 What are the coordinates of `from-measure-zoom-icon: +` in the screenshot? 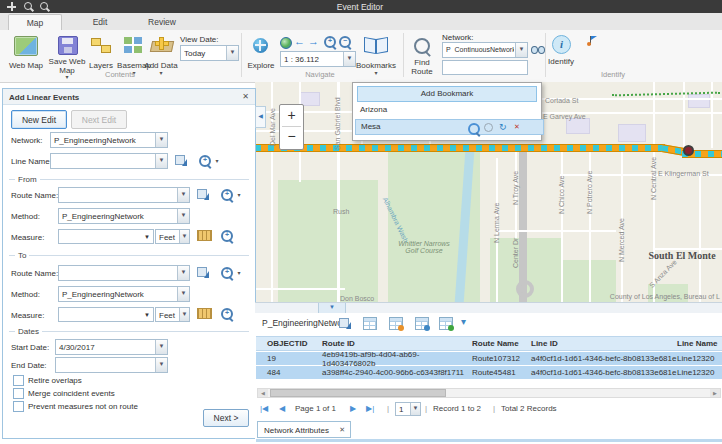 It's located at (227, 236).